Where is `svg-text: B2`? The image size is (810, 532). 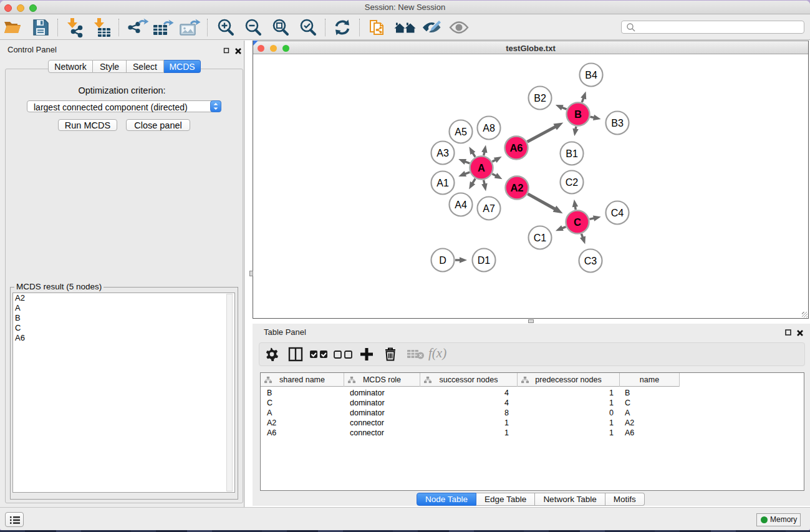 svg-text: B2 is located at coordinates (540, 99).